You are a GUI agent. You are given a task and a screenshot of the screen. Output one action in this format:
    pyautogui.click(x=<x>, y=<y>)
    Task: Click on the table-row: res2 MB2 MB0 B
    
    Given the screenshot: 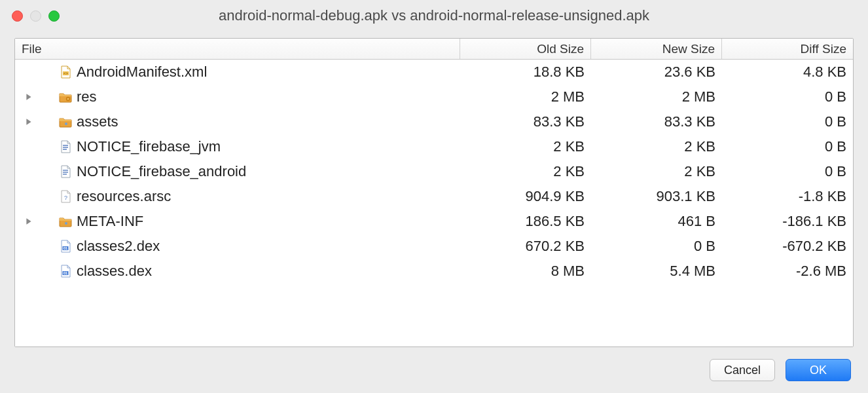 What is the action you would take?
    pyautogui.click(x=434, y=97)
    